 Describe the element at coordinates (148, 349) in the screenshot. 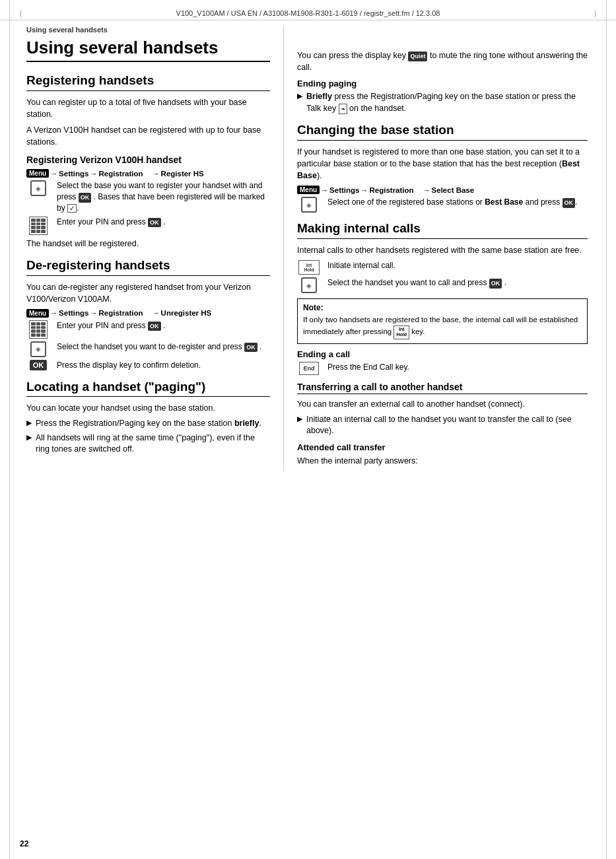

I see `dereg-step2-row: ◈ Select the handset you want to de-regi…` at that location.